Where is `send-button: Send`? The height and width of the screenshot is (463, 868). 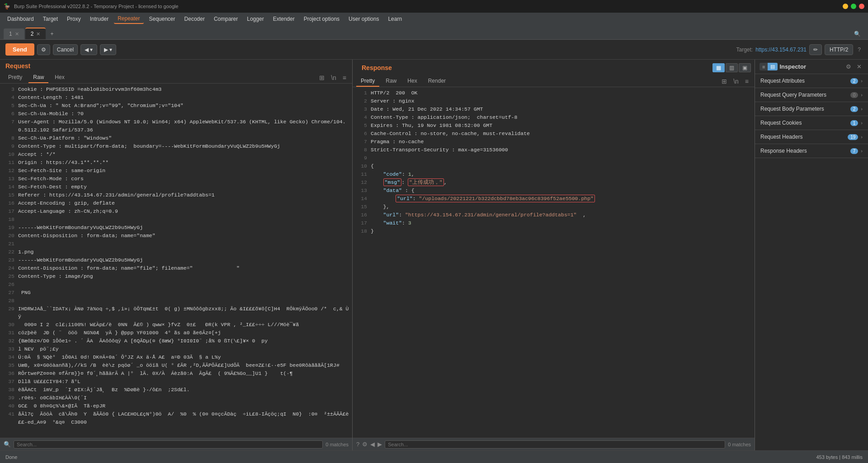 send-button: Send is located at coordinates (20, 50).